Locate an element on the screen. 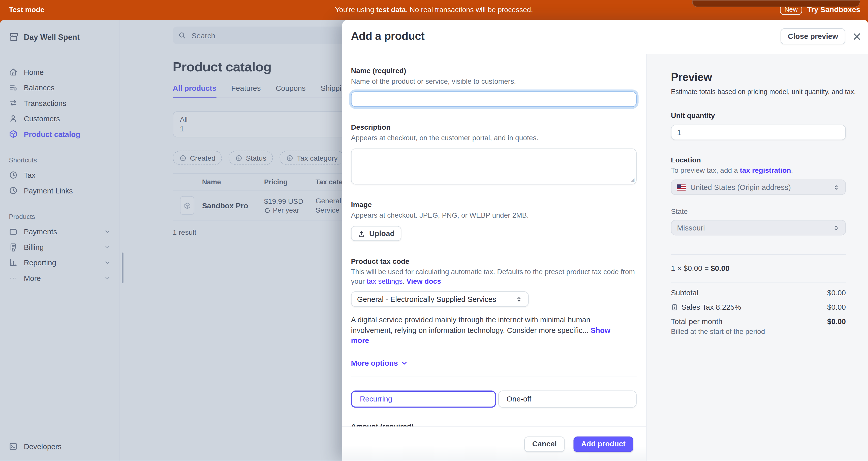 The width and height of the screenshot is (868, 461). tax-code-select: General - Electronically Supplied Servic… is located at coordinates (440, 299).